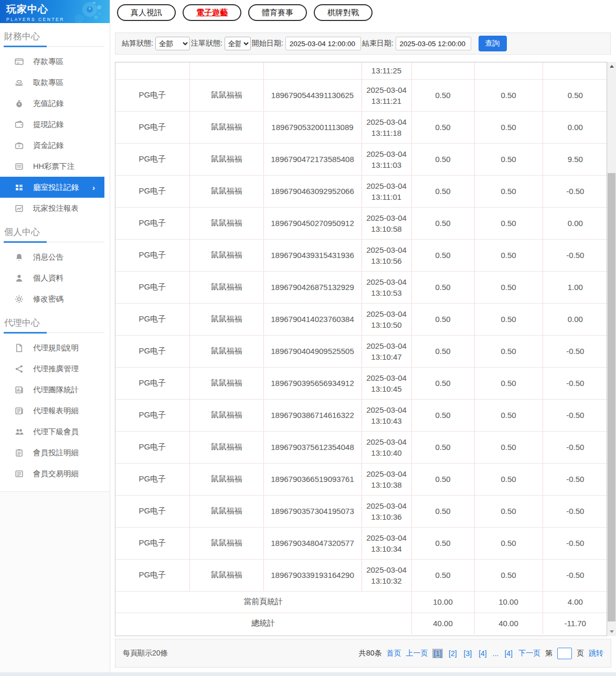 The height and width of the screenshot is (676, 616). I want to click on sidebar-item-資金記錄: 資金記錄, so click(52, 145).